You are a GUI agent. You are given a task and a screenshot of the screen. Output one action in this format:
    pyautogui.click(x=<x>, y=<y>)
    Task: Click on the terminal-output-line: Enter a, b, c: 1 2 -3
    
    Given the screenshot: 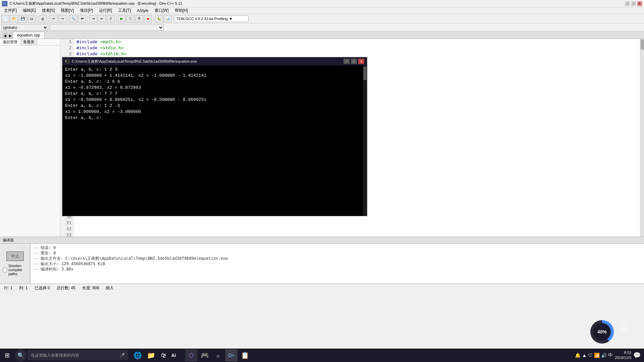 What is the action you would take?
    pyautogui.click(x=213, y=106)
    